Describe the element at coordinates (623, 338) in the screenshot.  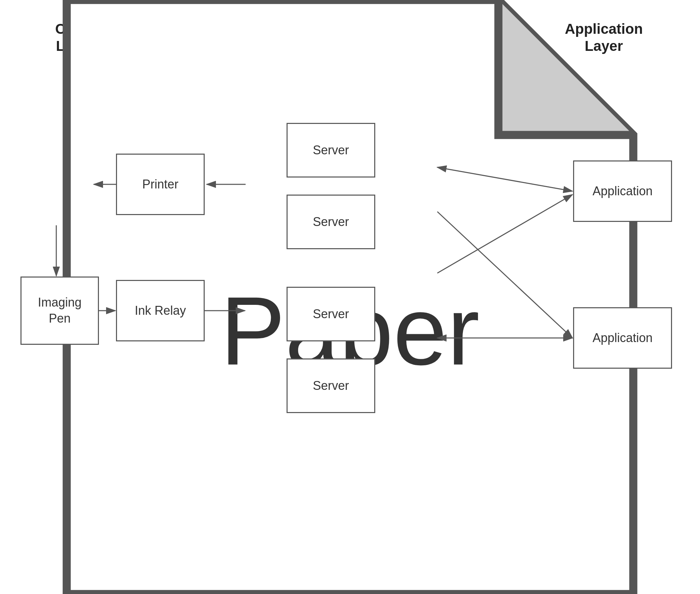
I see `app2-box: Application` at that location.